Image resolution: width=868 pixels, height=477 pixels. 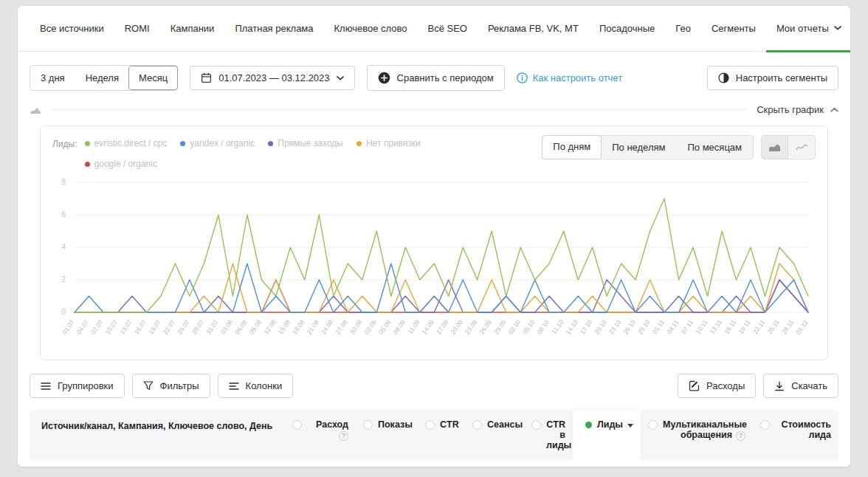 I want to click on svg-text: 10.07, so click(x=112, y=326).